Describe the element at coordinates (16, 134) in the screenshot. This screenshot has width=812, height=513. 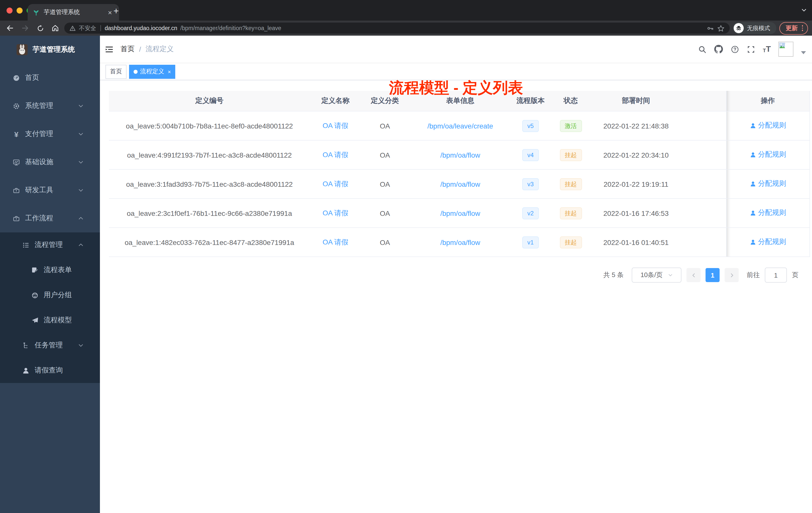
I see `yen-icon: ¥` at that location.